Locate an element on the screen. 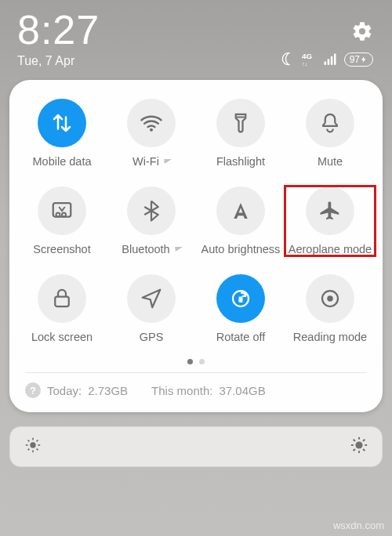  dnd-icon is located at coordinates (288, 60).